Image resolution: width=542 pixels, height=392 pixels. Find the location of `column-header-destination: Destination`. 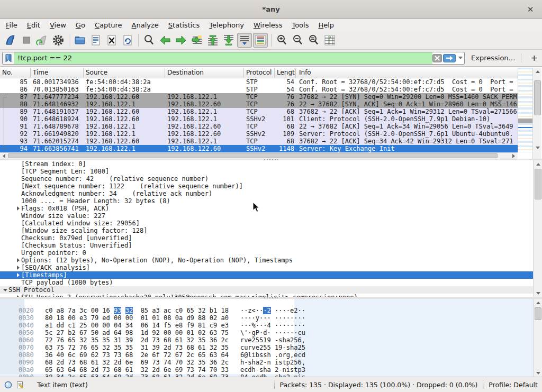

column-header-destination: Destination is located at coordinates (204, 73).